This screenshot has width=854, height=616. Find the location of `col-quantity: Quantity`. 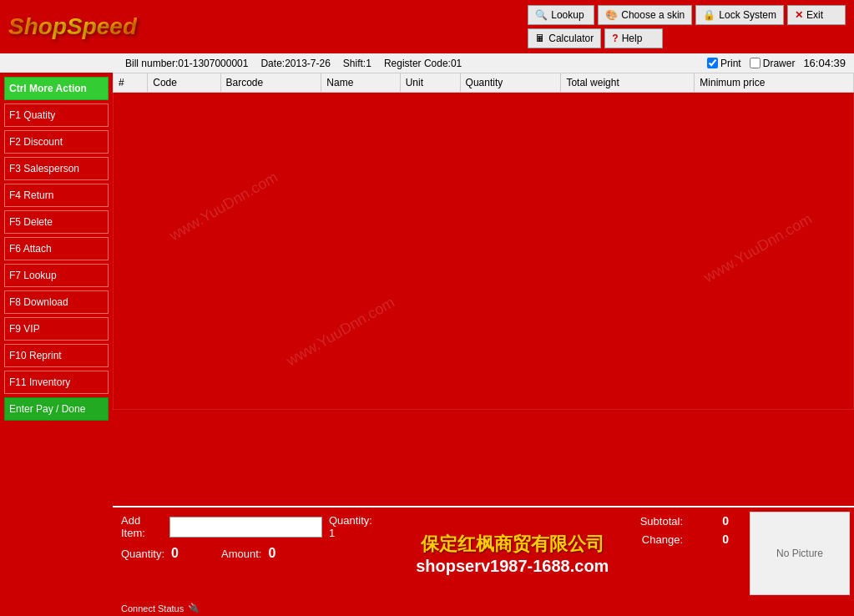

col-quantity: Quantity is located at coordinates (511, 83).